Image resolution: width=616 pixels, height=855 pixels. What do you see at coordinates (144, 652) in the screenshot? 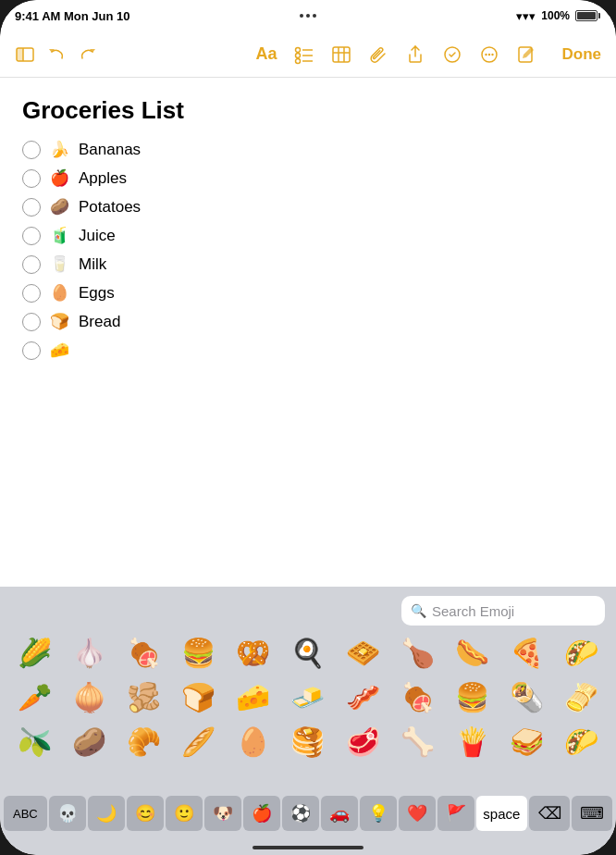
I see `emoji-meat: 🍖` at bounding box center [144, 652].